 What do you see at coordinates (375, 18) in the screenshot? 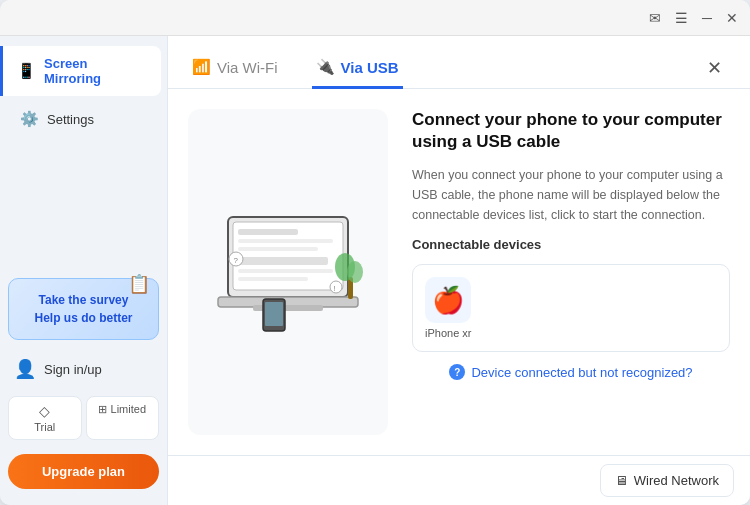
I see `title-bar: ✉ ☰ ─ ✕` at bounding box center [375, 18].